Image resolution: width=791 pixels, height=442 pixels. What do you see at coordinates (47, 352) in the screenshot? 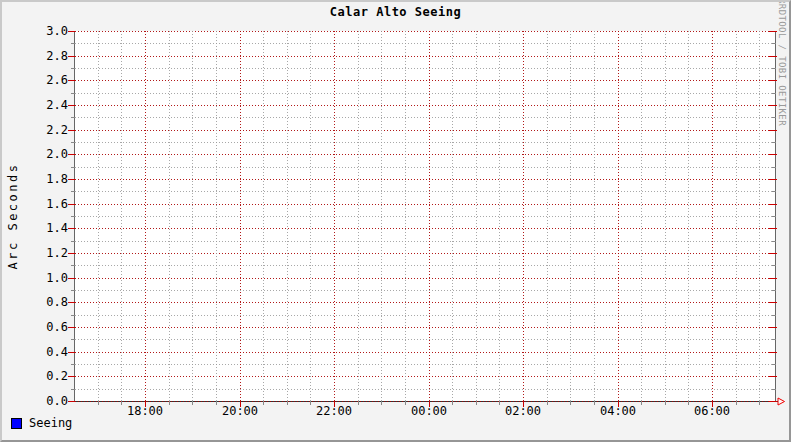
I see `y-tick-label: 0.4` at bounding box center [47, 352].